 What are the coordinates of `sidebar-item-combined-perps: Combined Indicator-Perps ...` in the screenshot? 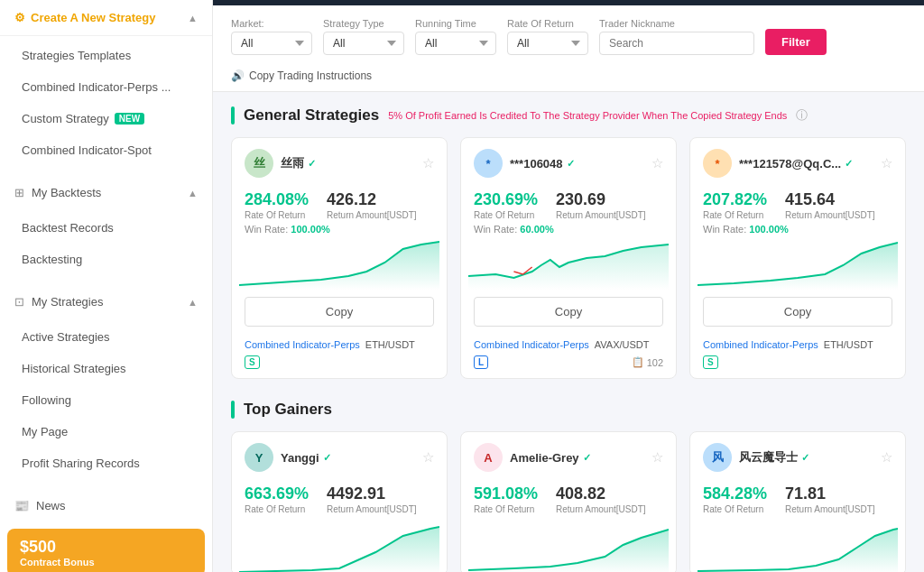 It's located at (106, 87).